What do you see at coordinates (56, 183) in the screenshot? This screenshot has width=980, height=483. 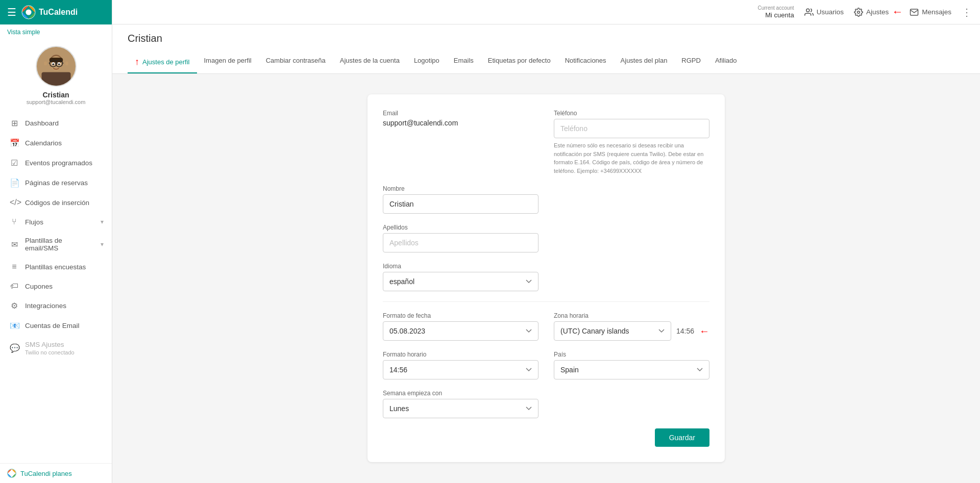 I see `sidebar-item-reservas: 📄 Páginas de reservas` at bounding box center [56, 183].